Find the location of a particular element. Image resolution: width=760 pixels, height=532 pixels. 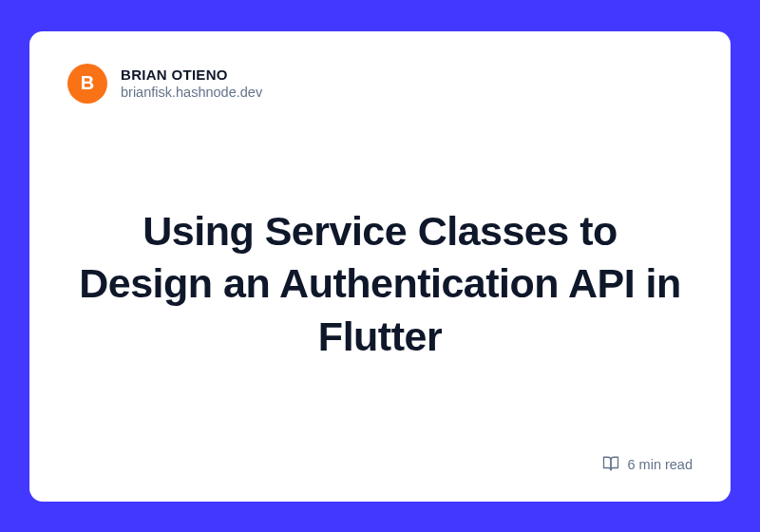

author-domain: brianfisk.hashnode.dev is located at coordinates (192, 92).